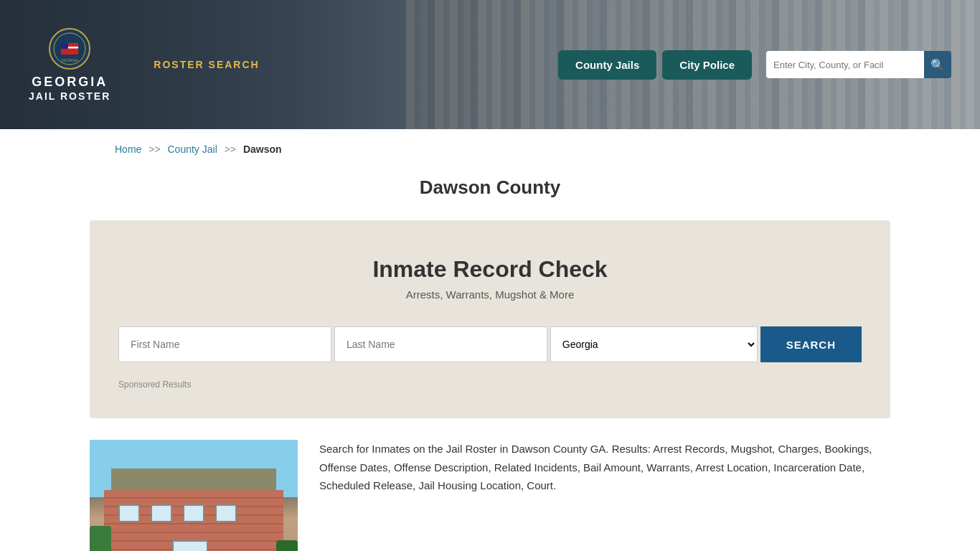 The image size is (980, 551). What do you see at coordinates (859, 65) in the screenshot?
I see `header-search-bar: 🔍` at bounding box center [859, 65].